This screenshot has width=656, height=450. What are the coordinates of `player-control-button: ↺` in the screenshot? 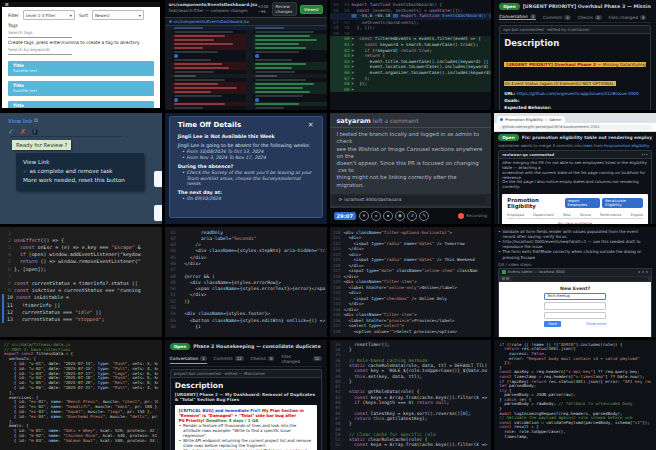 It's located at (412, 216).